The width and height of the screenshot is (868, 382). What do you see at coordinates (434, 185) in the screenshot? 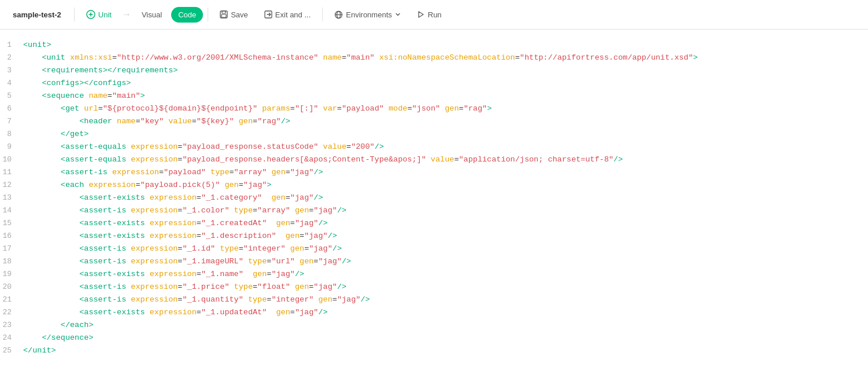
I see `code-line-12: 12 <each expression="payload.pick(5)" ge…` at bounding box center [434, 185].